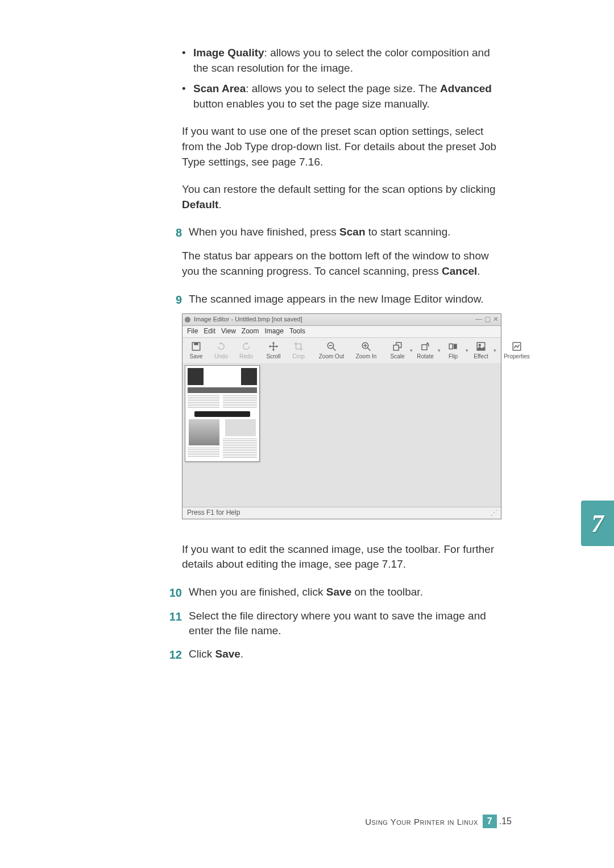  I want to click on step-8-note: The status bar appears on the bottom lef…, so click(341, 264).